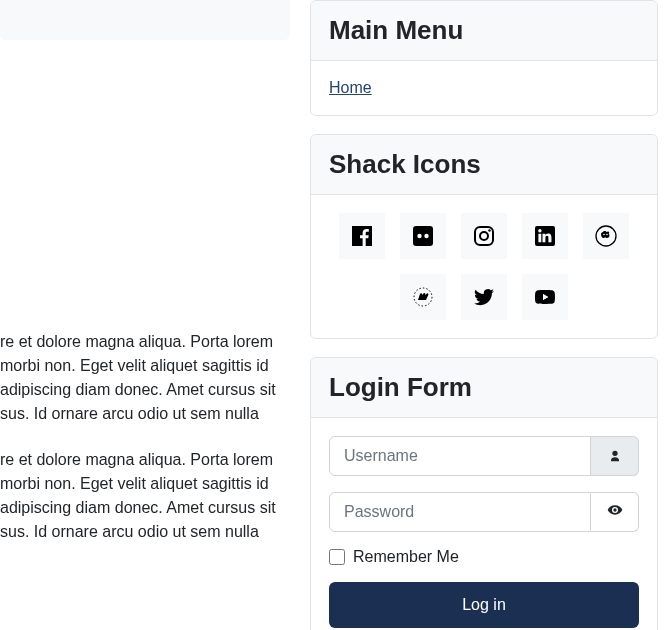 The image size is (668, 630). I want to click on linkedin-icon, so click(545, 236).